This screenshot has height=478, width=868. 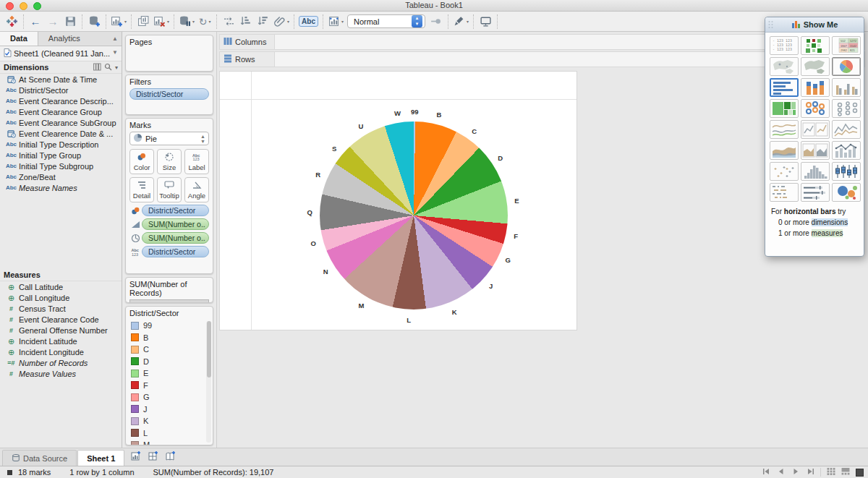 What do you see at coordinates (414, 215) in the screenshot?
I see `pie-chart` at bounding box center [414, 215].